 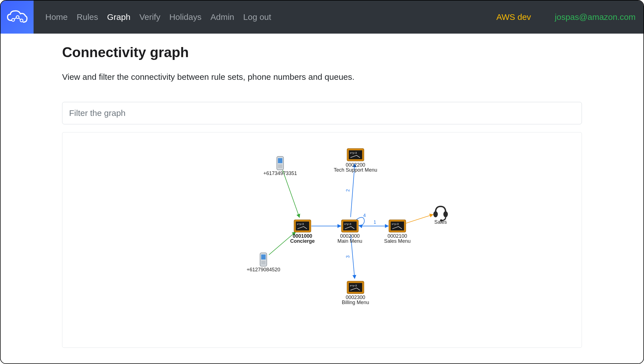 I want to click on page-title: Connectivity graph, so click(x=322, y=52).